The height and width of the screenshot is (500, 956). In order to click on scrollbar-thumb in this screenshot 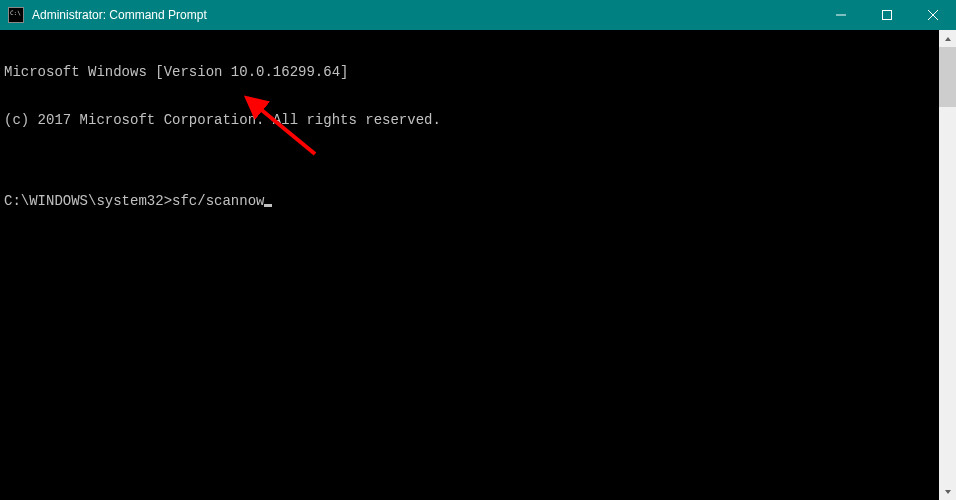, I will do `click(948, 77)`.